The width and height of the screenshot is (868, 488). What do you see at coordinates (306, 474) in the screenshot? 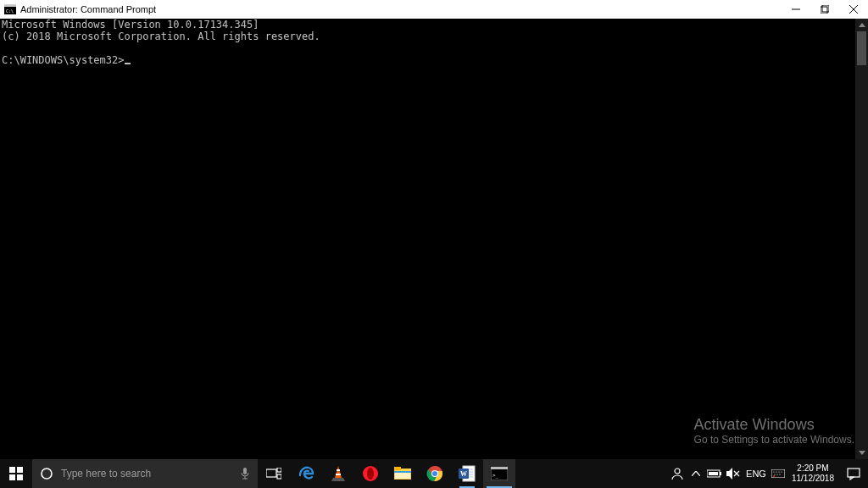
I see `edge-icon` at bounding box center [306, 474].